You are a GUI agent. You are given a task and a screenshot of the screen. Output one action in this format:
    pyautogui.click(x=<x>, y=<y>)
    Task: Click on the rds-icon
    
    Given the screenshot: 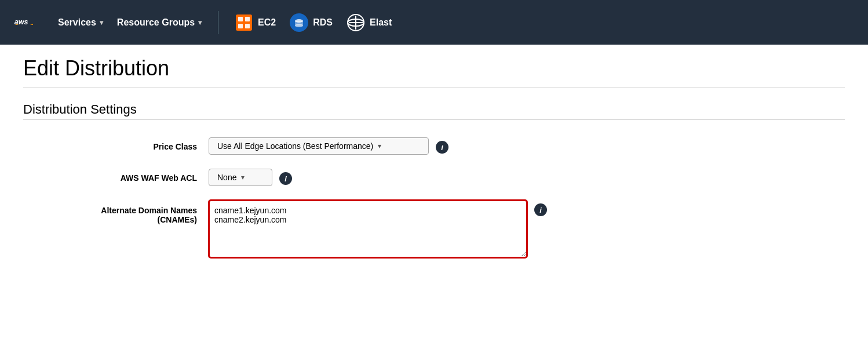 What is the action you would take?
    pyautogui.click(x=299, y=23)
    